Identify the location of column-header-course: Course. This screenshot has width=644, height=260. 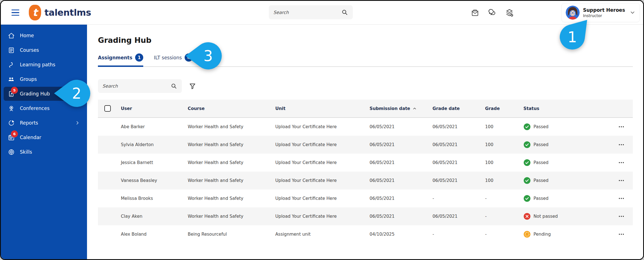
(232, 109).